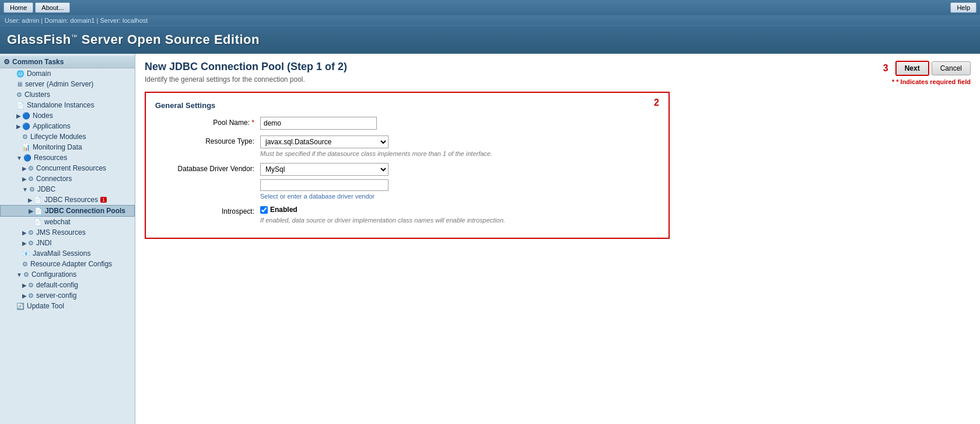 The width and height of the screenshot is (980, 424). Describe the element at coordinates (558, 79) in the screenshot. I see `page-subtitle: Identify the general settings for the co…` at that location.